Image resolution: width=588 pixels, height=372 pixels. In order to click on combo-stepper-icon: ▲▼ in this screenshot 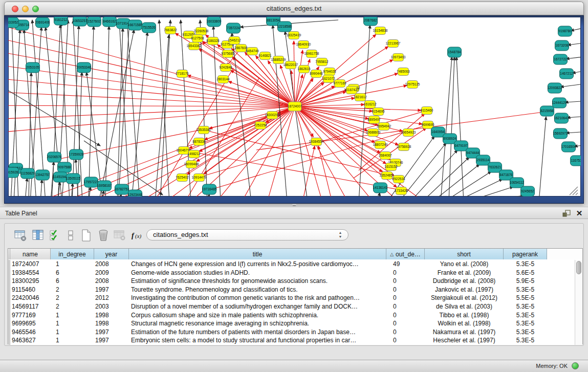, I will do `click(340, 235)`.